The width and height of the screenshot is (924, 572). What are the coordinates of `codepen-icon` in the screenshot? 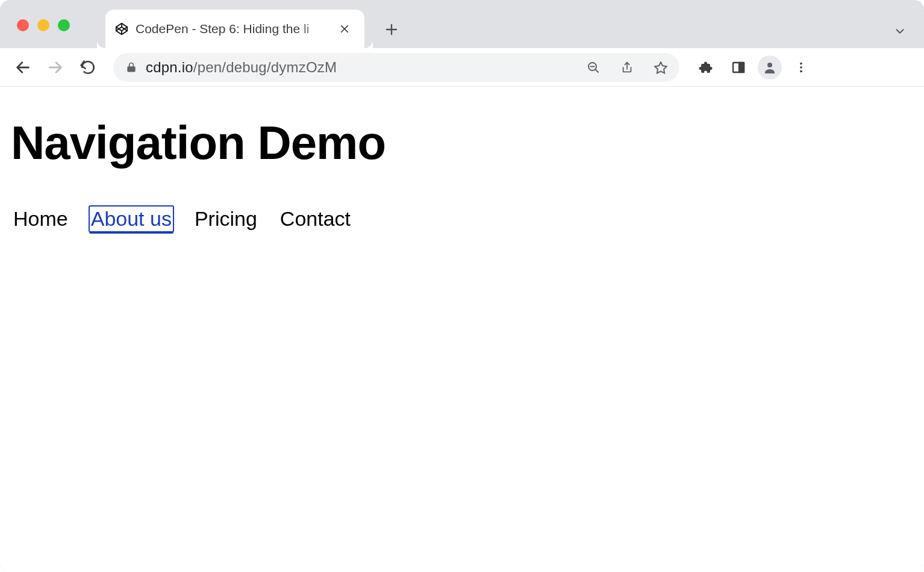 It's located at (122, 29).